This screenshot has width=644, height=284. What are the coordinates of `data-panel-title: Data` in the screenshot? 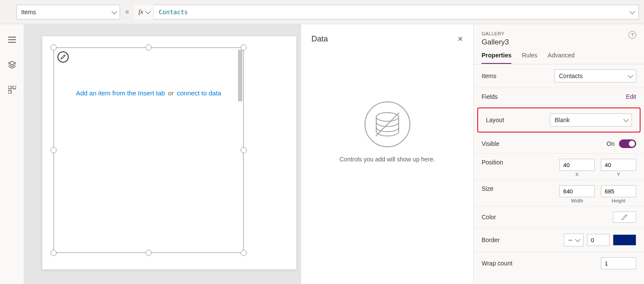 It's located at (320, 39).